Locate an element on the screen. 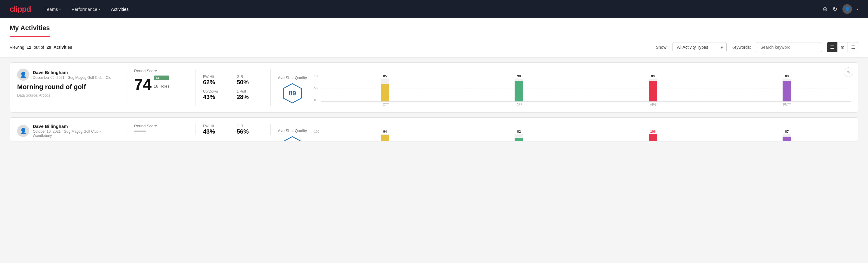 The height and width of the screenshot is (263, 868). activity-type-filter: All Activity Types is located at coordinates (700, 47).